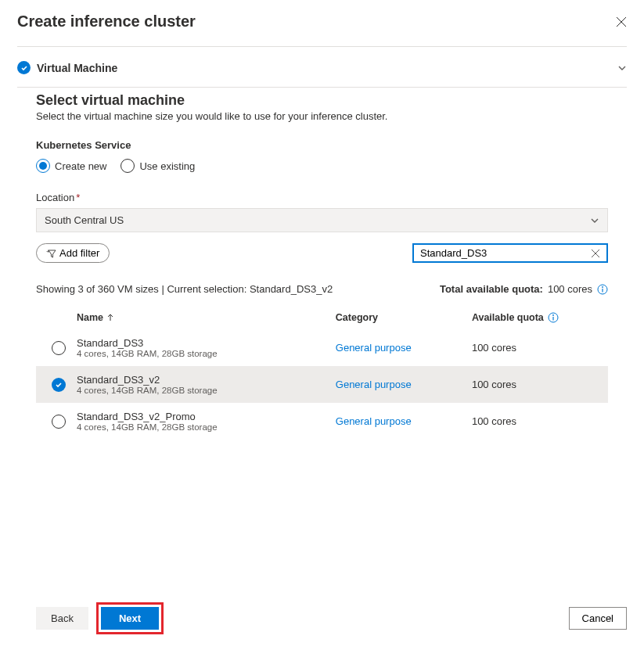 The image size is (644, 650). Describe the element at coordinates (85, 221) in the screenshot. I see `location-select-value: South Central US` at that location.